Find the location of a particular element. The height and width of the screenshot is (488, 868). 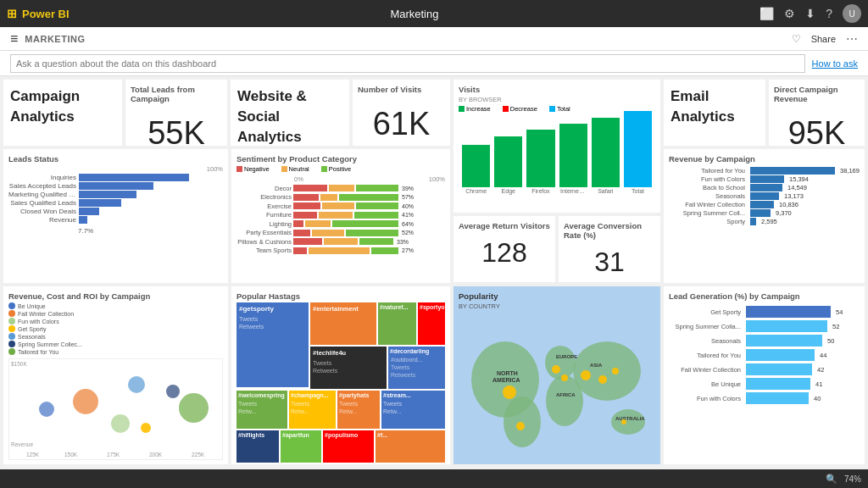

hashtag-apartfun: #apartfun is located at coordinates (301, 446).